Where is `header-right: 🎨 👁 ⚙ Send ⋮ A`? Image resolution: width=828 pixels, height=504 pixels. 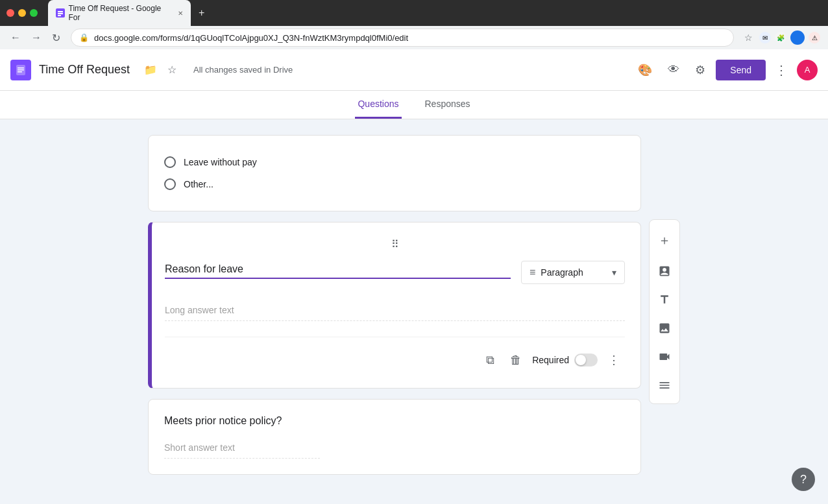 header-right: 🎨 👁 ⚙ Send ⋮ A is located at coordinates (725, 70).